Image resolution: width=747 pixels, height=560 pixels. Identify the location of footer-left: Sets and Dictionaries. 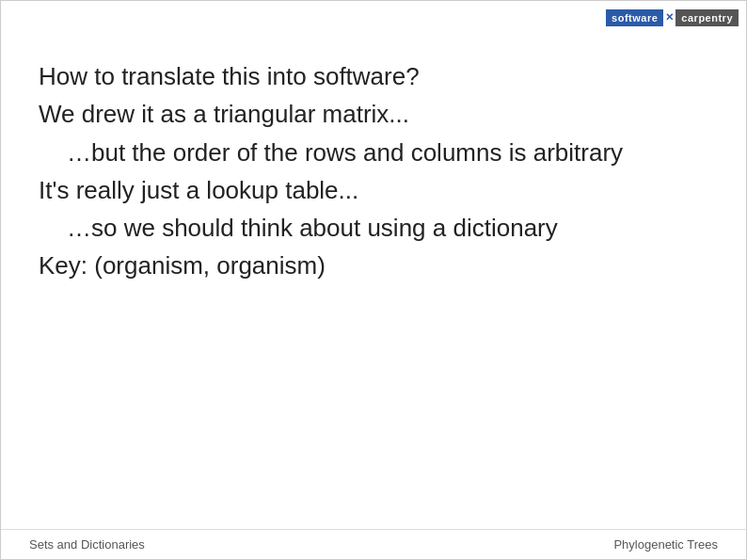
(87, 544).